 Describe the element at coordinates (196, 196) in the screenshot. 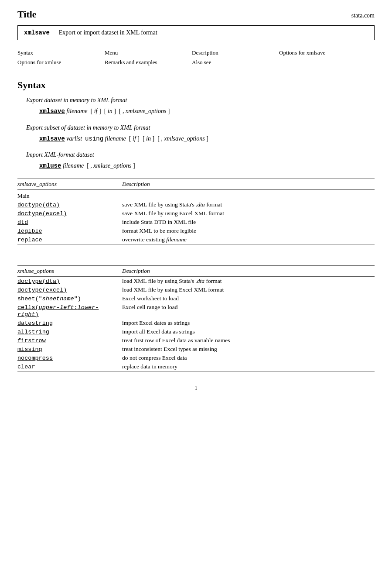

I see `xmlsave-main-label: Main` at that location.